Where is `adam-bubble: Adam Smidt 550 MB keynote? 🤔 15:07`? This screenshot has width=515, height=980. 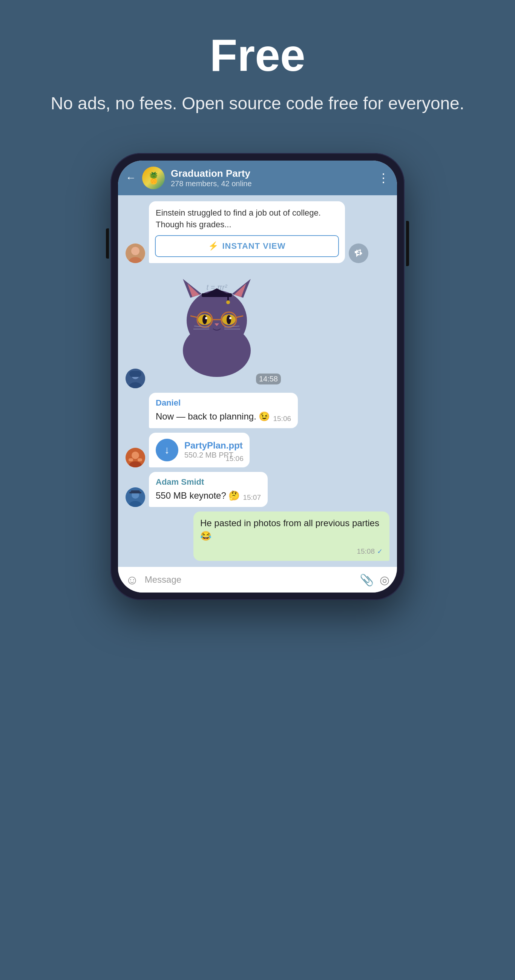 adam-bubble: Adam Smidt 550 MB keynote? 🤔 15:07 is located at coordinates (208, 490).